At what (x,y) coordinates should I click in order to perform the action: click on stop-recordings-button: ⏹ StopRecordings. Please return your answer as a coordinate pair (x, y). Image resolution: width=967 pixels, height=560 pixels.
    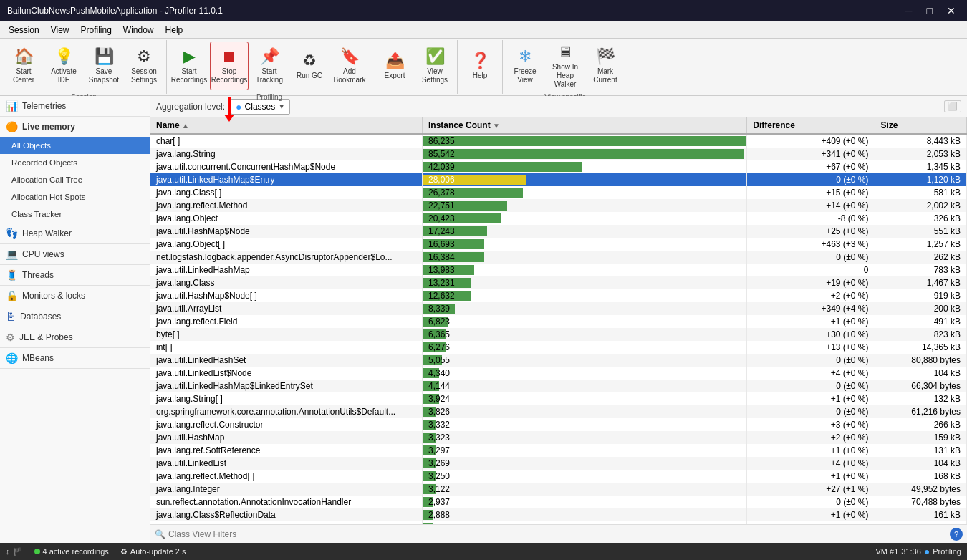
    Looking at the image, I should click on (229, 66).